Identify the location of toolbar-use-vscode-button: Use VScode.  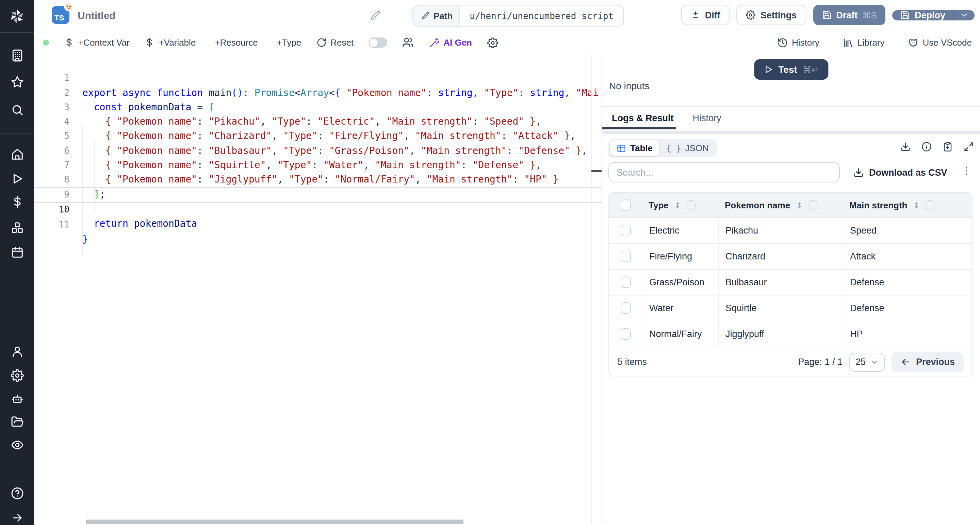
(940, 43).